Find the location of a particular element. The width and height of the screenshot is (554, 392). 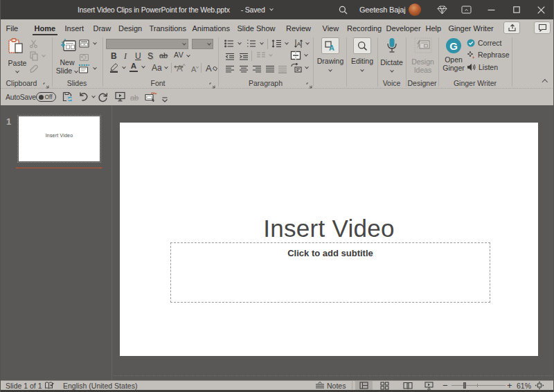

cut-button is located at coordinates (33, 45).